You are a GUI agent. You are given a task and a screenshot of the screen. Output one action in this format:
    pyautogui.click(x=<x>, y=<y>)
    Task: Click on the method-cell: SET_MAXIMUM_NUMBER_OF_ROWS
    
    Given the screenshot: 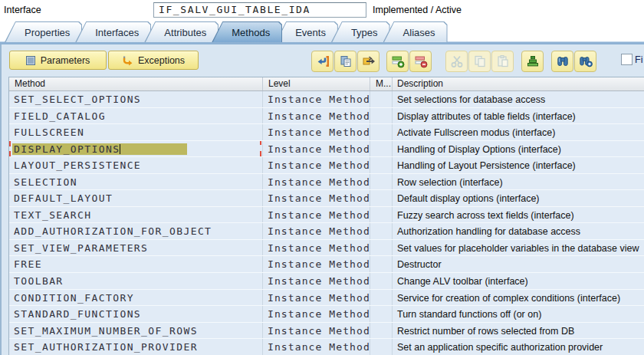 What is the action you would take?
    pyautogui.click(x=136, y=331)
    